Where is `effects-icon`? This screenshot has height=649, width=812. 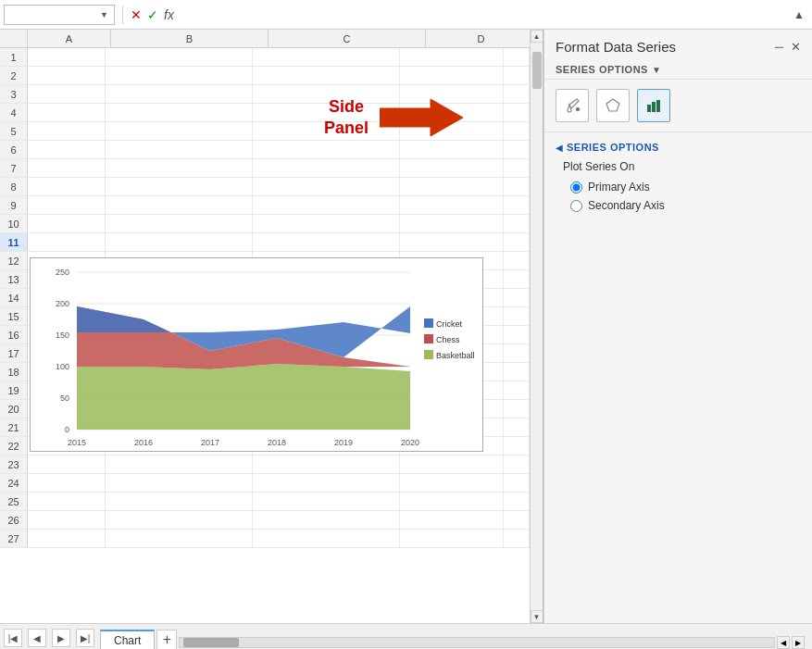
effects-icon is located at coordinates (613, 106).